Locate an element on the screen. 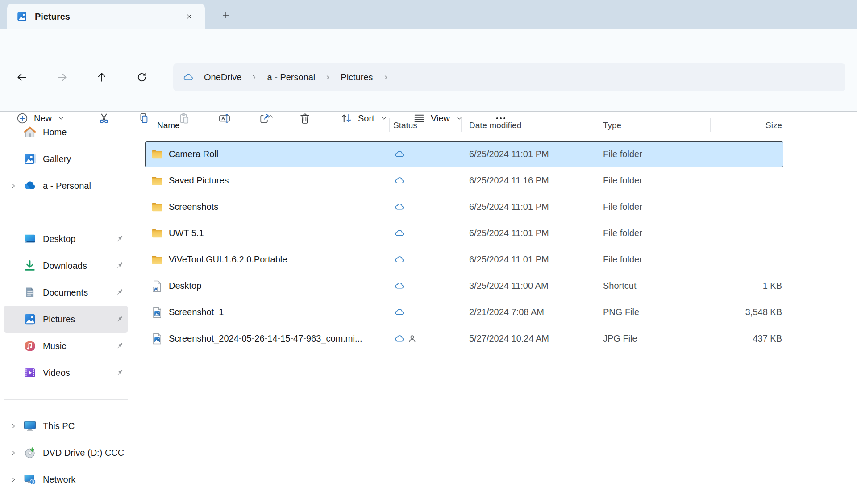 This screenshot has height=504, width=857. name-cell: Camera Roll is located at coordinates (266, 154).